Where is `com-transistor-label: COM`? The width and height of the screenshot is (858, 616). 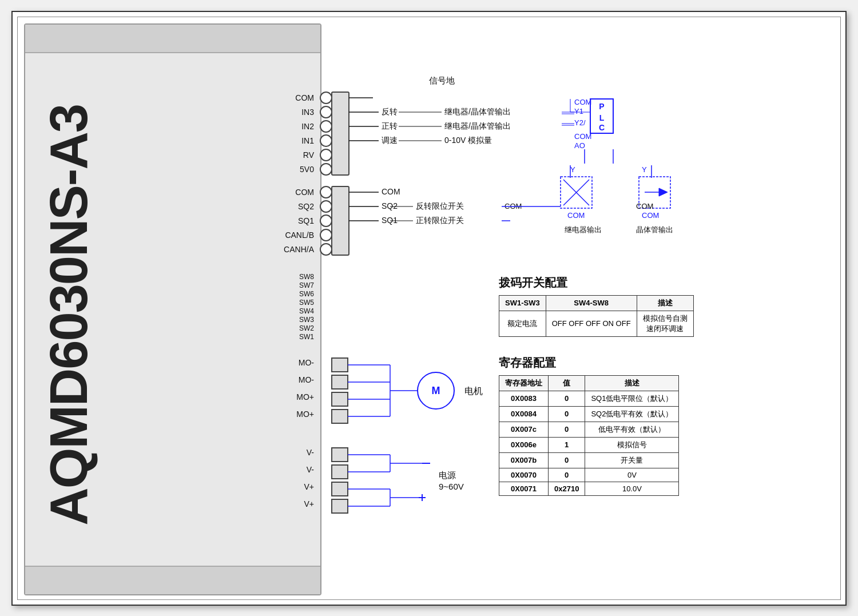
com-transistor-label: COM is located at coordinates (650, 215).